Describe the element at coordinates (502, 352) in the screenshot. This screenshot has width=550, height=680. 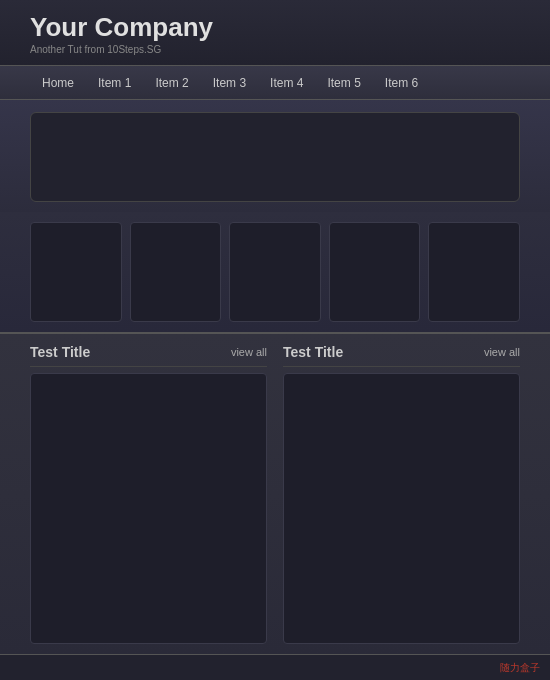
I see `right-view-all: view all` at that location.